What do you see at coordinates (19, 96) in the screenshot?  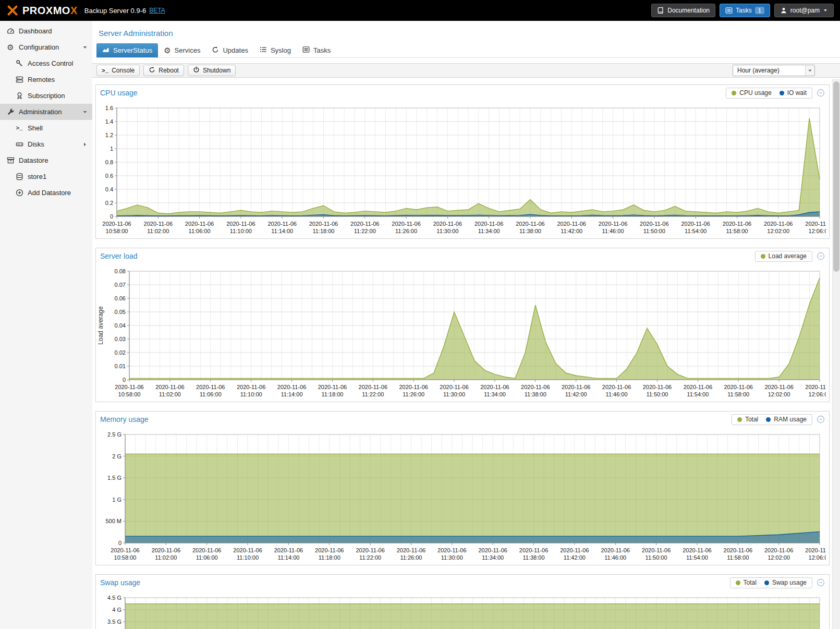 I see `ribbon-icon` at bounding box center [19, 96].